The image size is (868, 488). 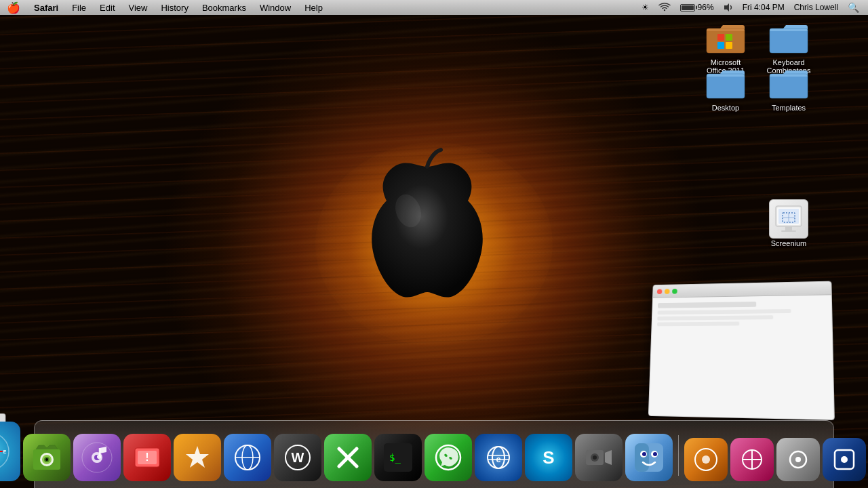 I want to click on templates-label: Templates, so click(x=789, y=108).